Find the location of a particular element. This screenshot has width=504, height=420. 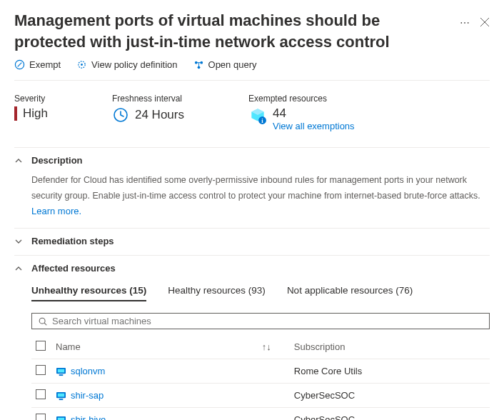

freshness-stat: Freshness interval 24 Hours is located at coordinates (148, 113).